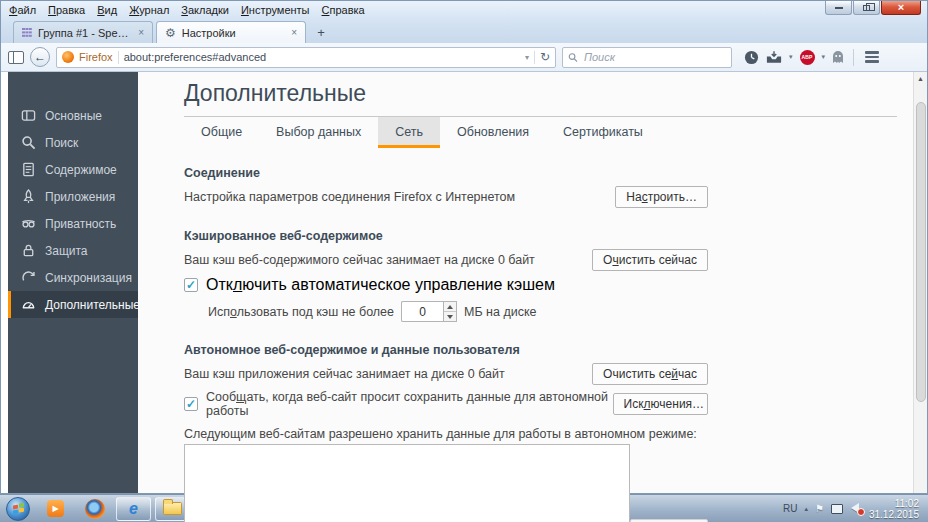 This screenshot has height=522, width=928. I want to click on search-input, so click(654, 57).